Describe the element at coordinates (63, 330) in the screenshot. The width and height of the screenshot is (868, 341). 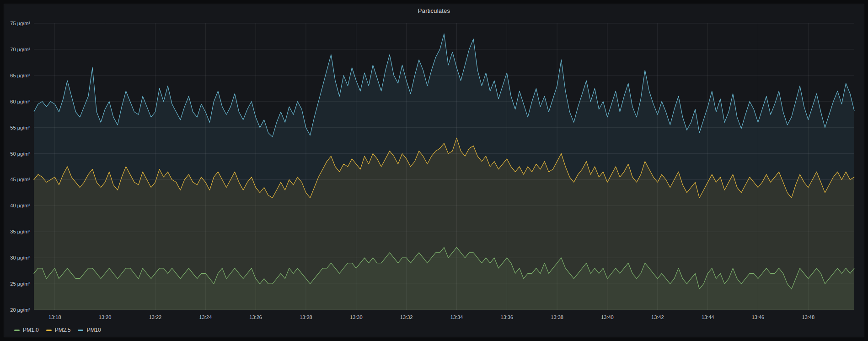
I see `legend-label-pm2-5: PM2.5` at that location.